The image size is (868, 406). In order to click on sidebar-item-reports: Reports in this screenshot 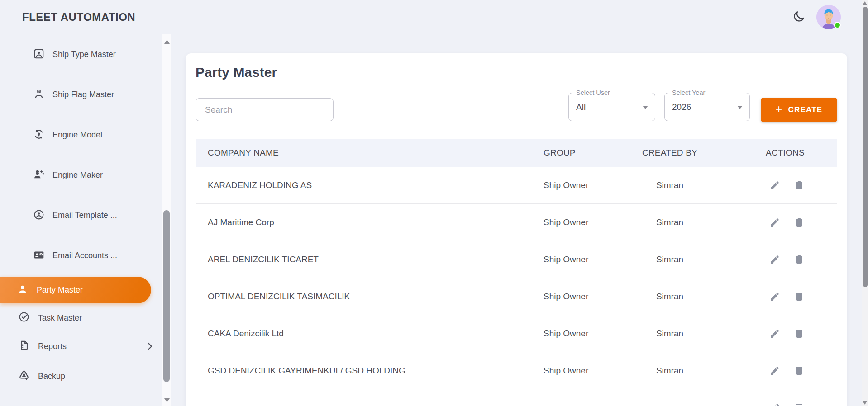, I will do `click(86, 346)`.